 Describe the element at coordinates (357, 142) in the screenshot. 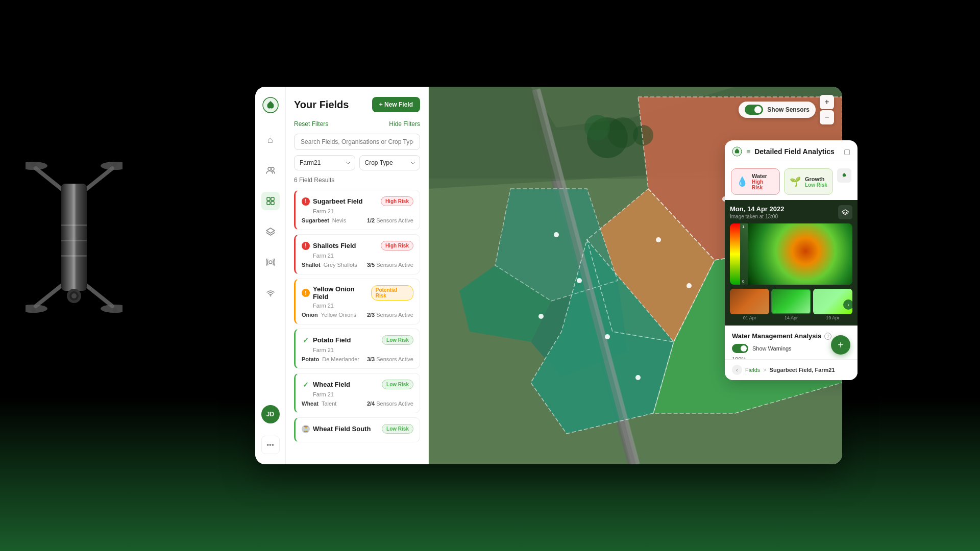

I see `search-input` at that location.